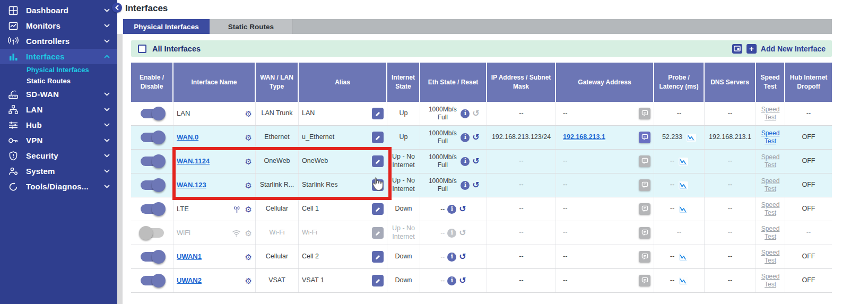  Describe the element at coordinates (277, 161) in the screenshot. I see `wan-lan-type-cell: OneWeb` at that location.